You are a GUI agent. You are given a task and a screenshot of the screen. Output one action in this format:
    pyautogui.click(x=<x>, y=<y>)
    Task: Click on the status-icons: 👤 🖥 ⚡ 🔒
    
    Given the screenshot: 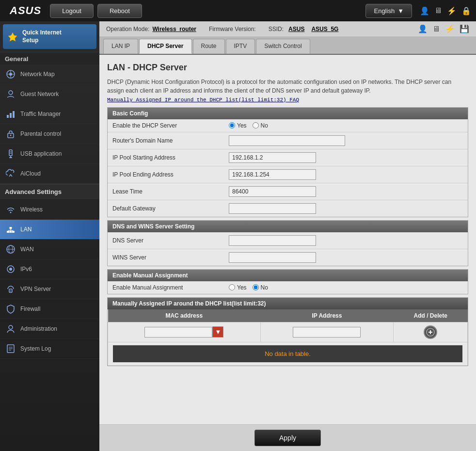 What is the action you would take?
    pyautogui.click(x=445, y=11)
    